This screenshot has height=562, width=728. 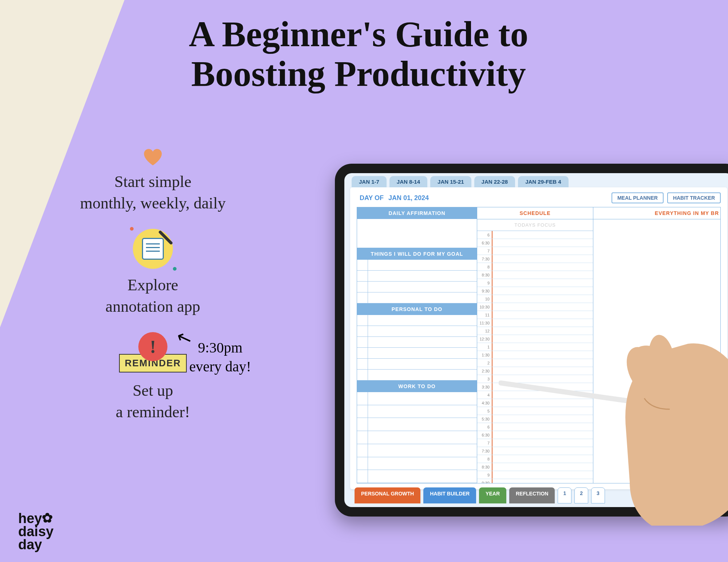 I want to click on time-label: 2, so click(x=485, y=363).